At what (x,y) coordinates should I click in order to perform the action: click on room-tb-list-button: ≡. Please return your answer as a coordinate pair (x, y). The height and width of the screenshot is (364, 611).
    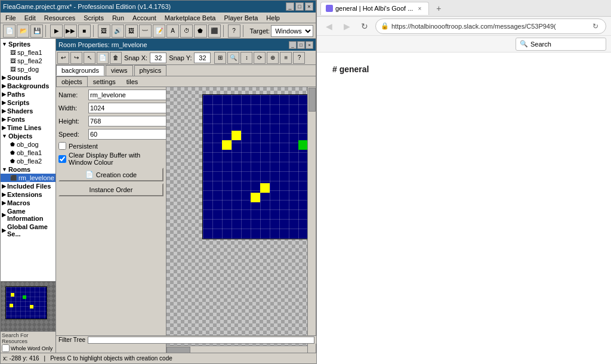
    Looking at the image, I should click on (286, 58).